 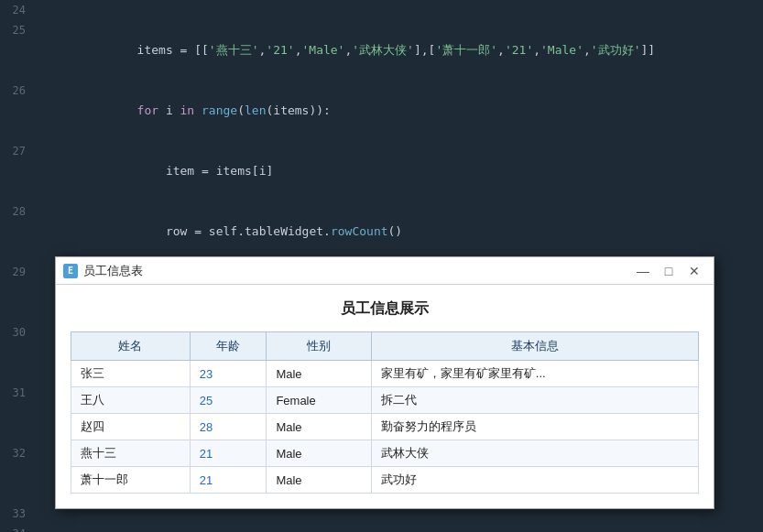 What do you see at coordinates (385, 454) in the screenshot?
I see `table-row: 燕十三21Male武林大侠` at bounding box center [385, 454].